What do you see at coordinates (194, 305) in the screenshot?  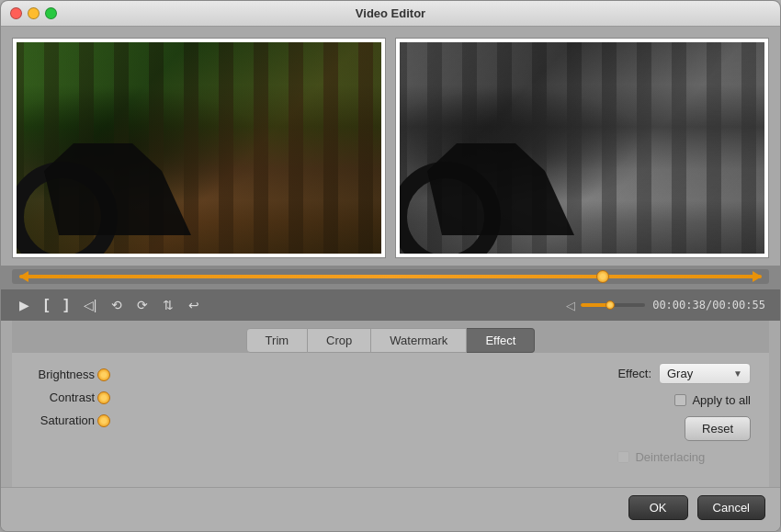 I see `undo-button: ↩` at bounding box center [194, 305].